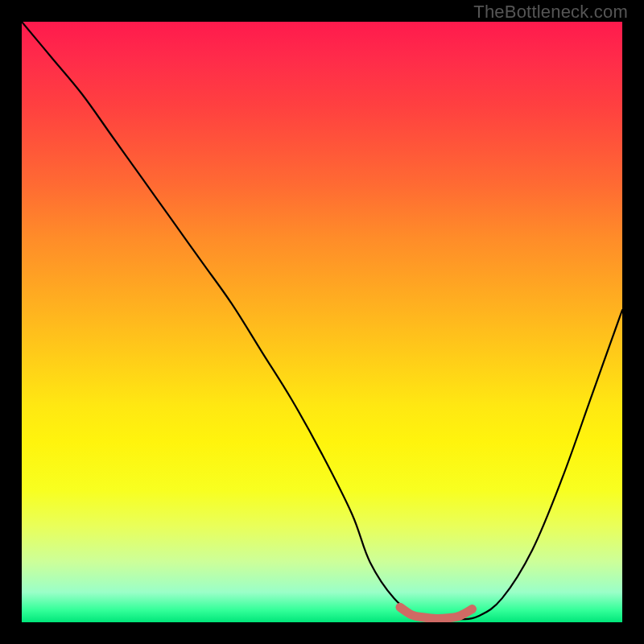 The height and width of the screenshot is (644, 644). Describe the element at coordinates (436, 613) in the screenshot. I see `sweet-spot-band` at that location.